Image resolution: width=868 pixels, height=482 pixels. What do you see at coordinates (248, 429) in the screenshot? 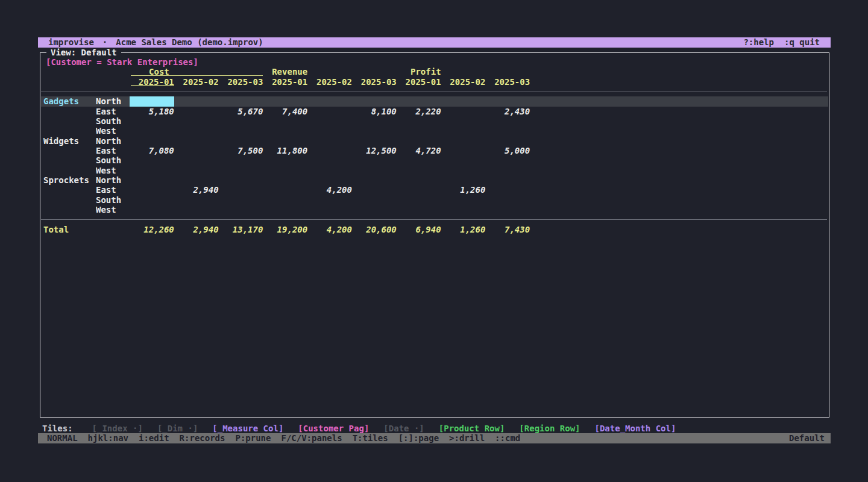
I see `tile-measure-col: [_Measure Col]` at bounding box center [248, 429].